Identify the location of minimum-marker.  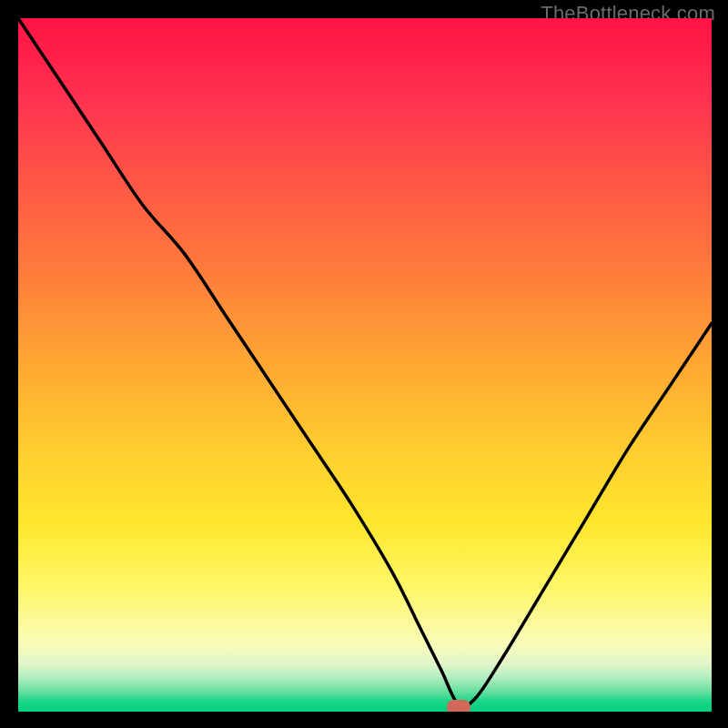
(459, 706).